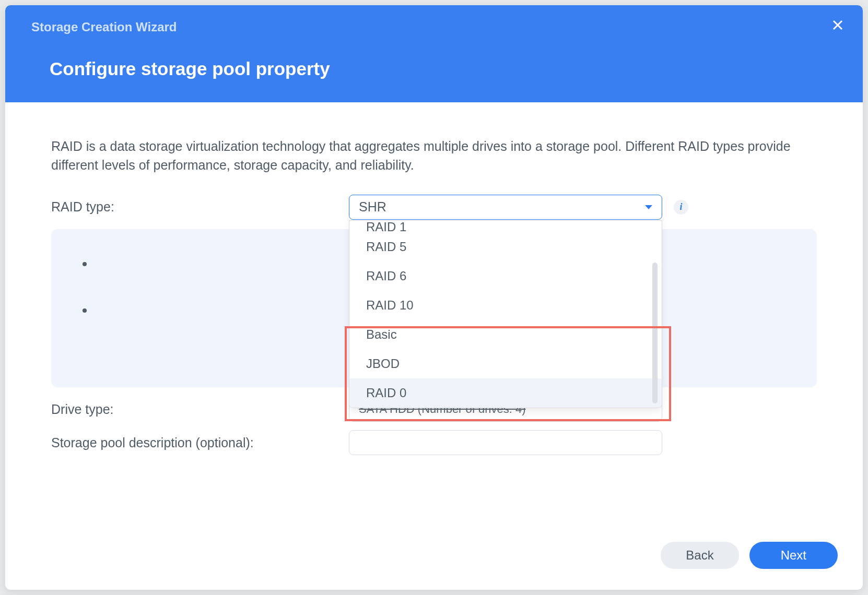 This screenshot has width=868, height=595. I want to click on close-icon, so click(838, 25).